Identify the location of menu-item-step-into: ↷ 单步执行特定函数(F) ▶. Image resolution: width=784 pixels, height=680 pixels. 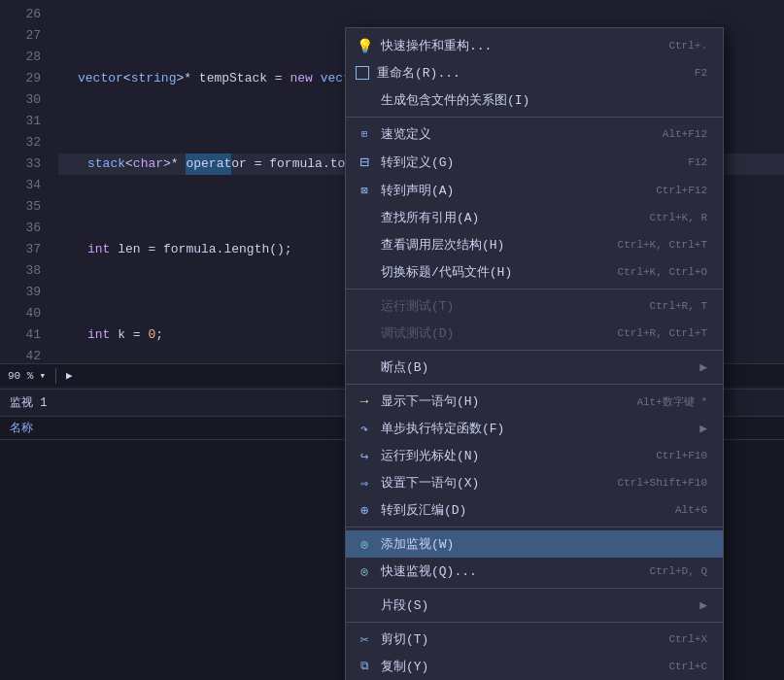
(534, 428).